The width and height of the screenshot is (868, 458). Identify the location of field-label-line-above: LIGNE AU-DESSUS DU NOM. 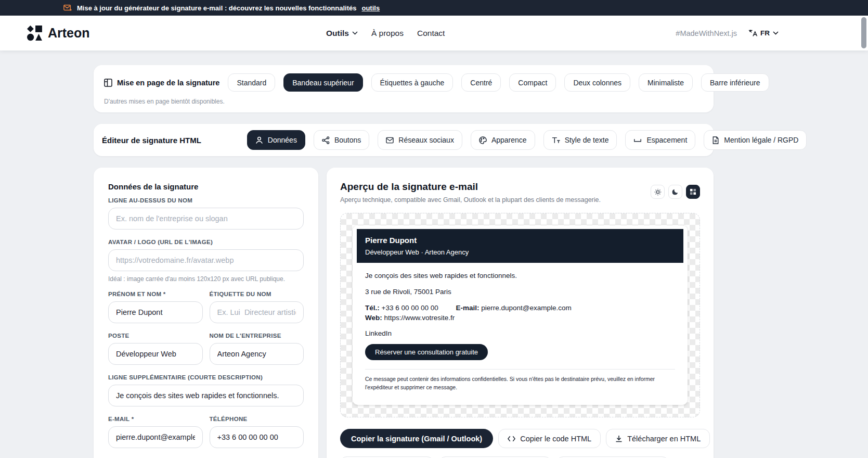
(206, 200).